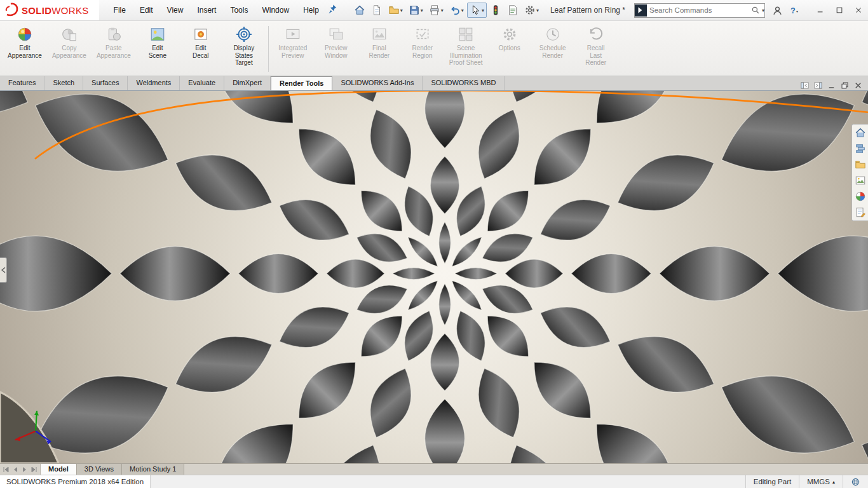 This screenshot has width=868, height=488. What do you see at coordinates (839, 10) in the screenshot?
I see `maximize-window-button` at bounding box center [839, 10].